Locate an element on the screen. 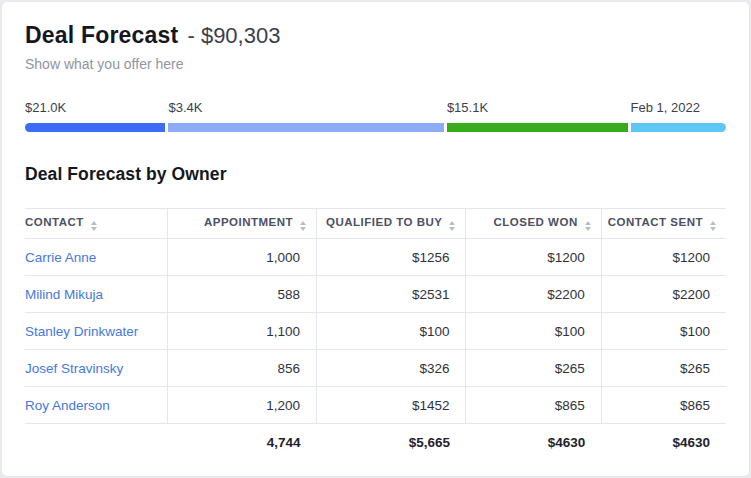 This screenshot has width=751, height=478. progress-segment-labels: $21.0K$3.4K$15.1KFeb 1, 2022 is located at coordinates (376, 108).